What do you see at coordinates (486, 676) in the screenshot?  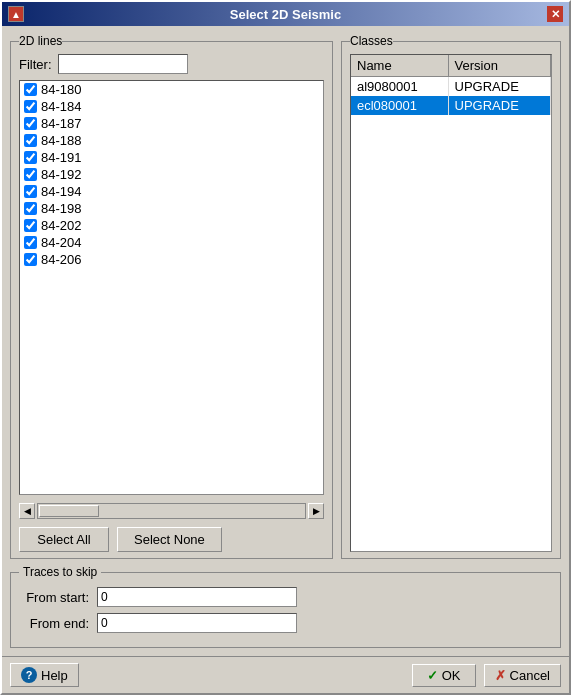 I see `footer-actions: ✓ OK ✗ Cancel` at bounding box center [486, 676].